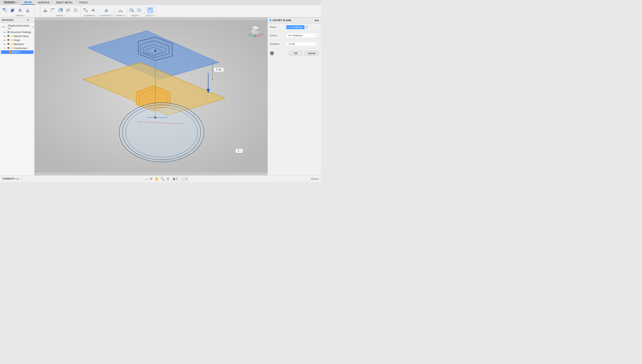 This screenshot has height=364, width=642. What do you see at coordinates (35, 10) in the screenshot?
I see `create-more-btn: ⋮` at bounding box center [35, 10].